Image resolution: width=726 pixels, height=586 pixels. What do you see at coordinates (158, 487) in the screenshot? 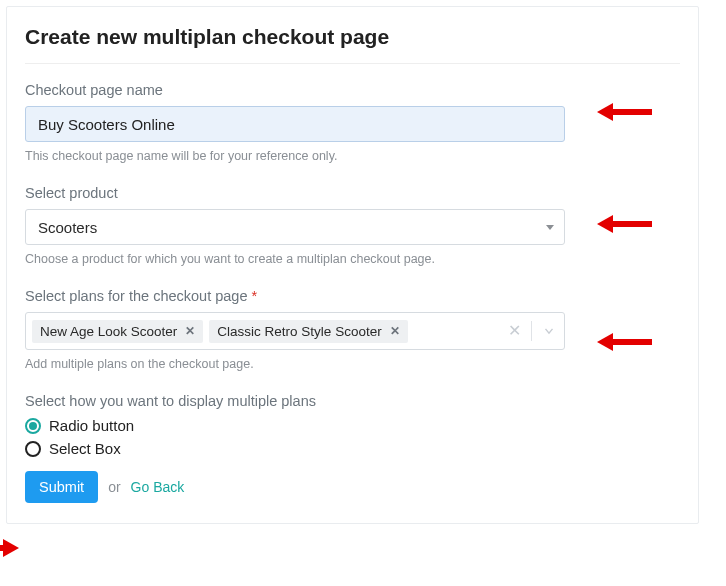
I see `go-back-link: Go Back` at bounding box center [158, 487].